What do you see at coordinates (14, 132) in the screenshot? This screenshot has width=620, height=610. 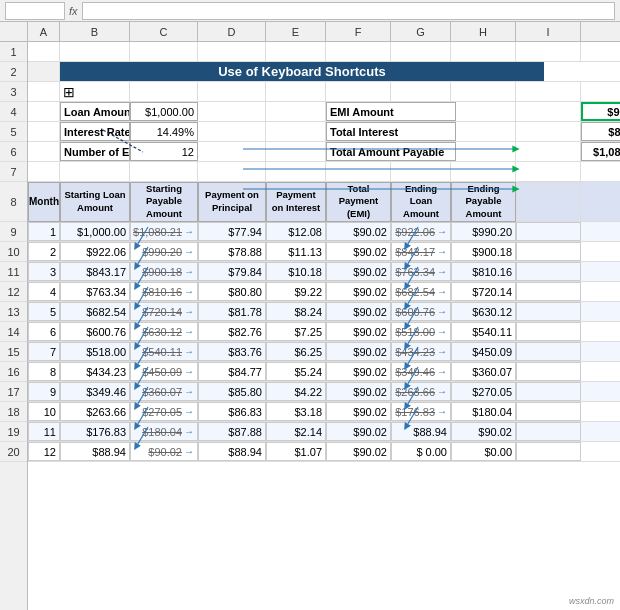 I see `row-num-5: 5` at bounding box center [14, 132].